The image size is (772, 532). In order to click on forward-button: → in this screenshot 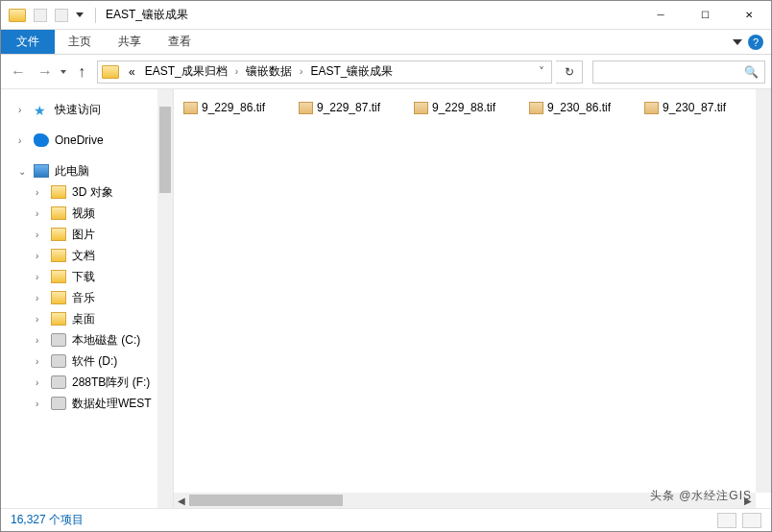, I will do `click(45, 72)`.